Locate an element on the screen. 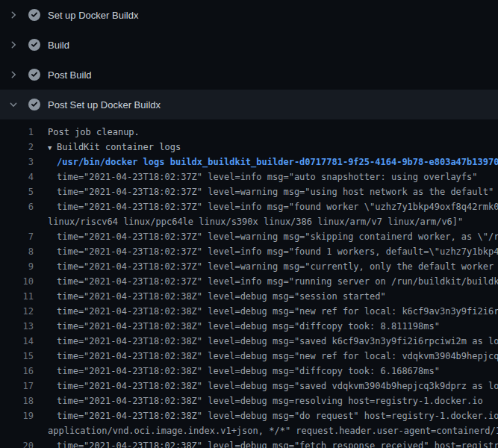  step-header-build: Build is located at coordinates (249, 45).